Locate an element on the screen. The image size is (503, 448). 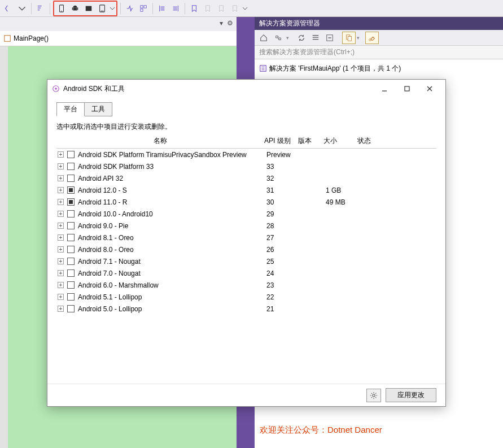
sdk-row: +Android 5.0 - Lollipop21 is located at coordinates (246, 308).